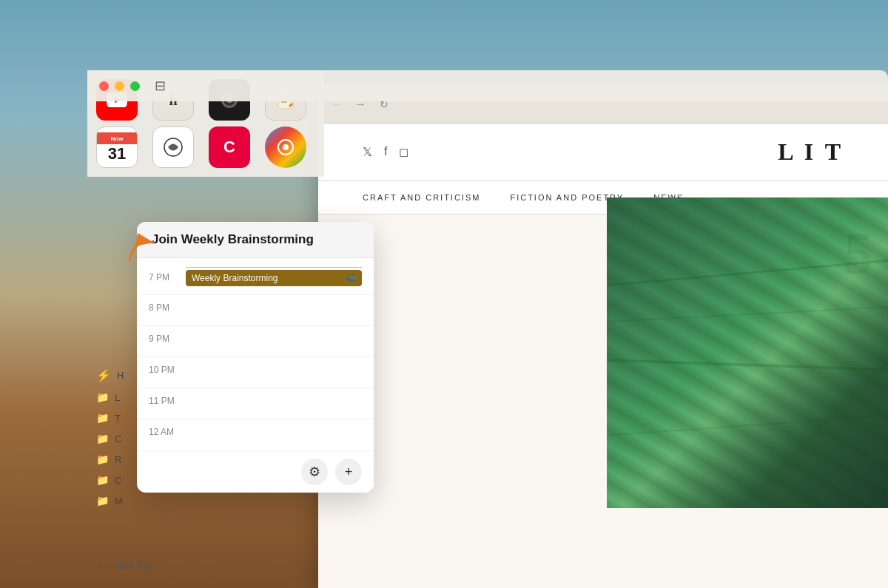 The height and width of the screenshot is (588, 888). What do you see at coordinates (229, 147) in the screenshot?
I see `app-icon-copilot: C` at bounding box center [229, 147].